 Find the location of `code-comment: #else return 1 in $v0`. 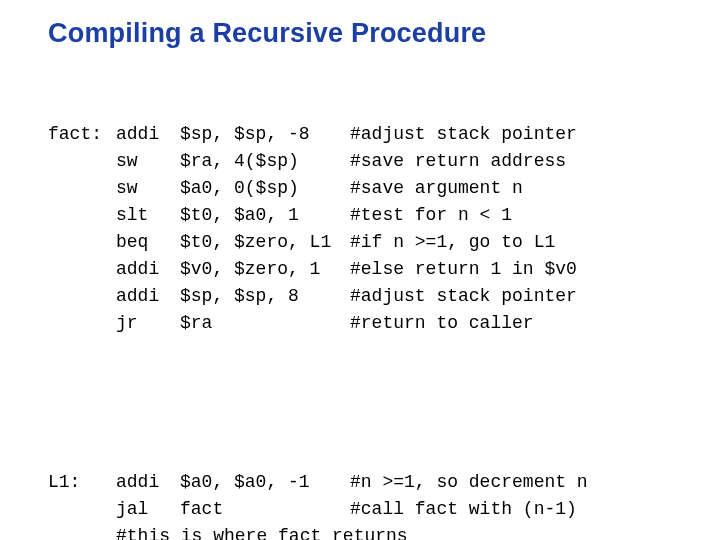

code-comment: #else return 1 in $v0 is located at coordinates (464, 270).